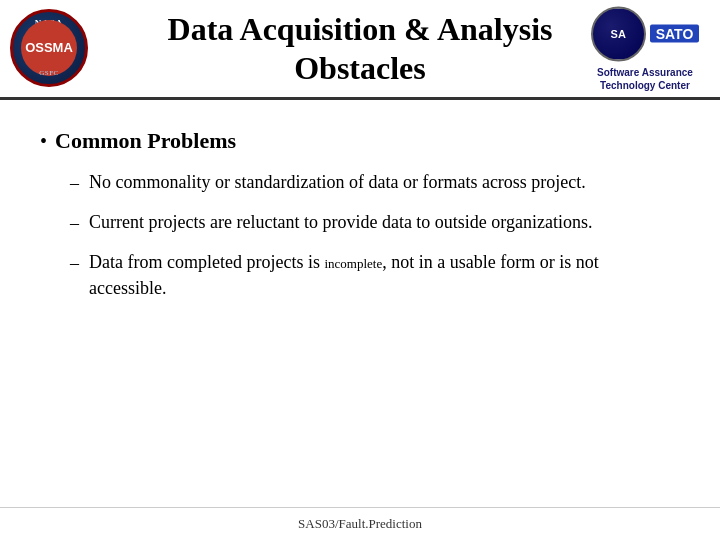 This screenshot has height=540, width=720. What do you see at coordinates (74, 184) in the screenshot?
I see `dash-1: –` at bounding box center [74, 184].